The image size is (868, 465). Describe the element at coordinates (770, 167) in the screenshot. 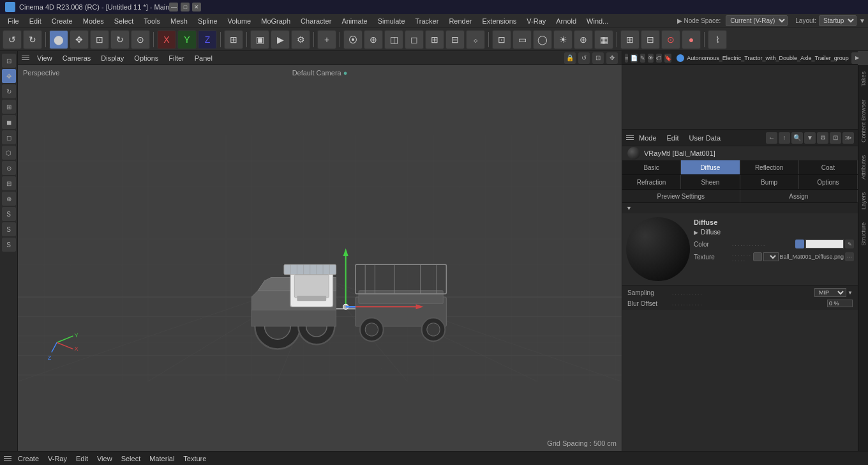

I see `tab-reflection: Reflection` at that location.